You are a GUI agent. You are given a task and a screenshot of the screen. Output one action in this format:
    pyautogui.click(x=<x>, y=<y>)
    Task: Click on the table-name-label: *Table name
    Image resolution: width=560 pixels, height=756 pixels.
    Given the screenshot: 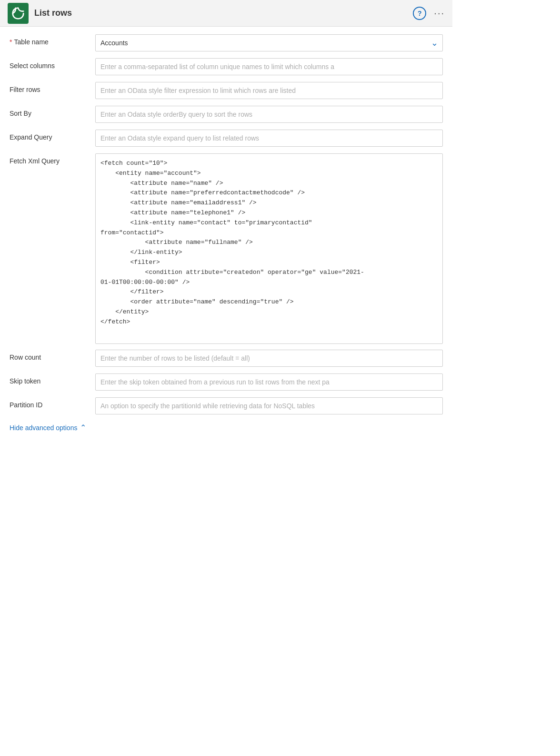 What is the action you would take?
    pyautogui.click(x=52, y=40)
    